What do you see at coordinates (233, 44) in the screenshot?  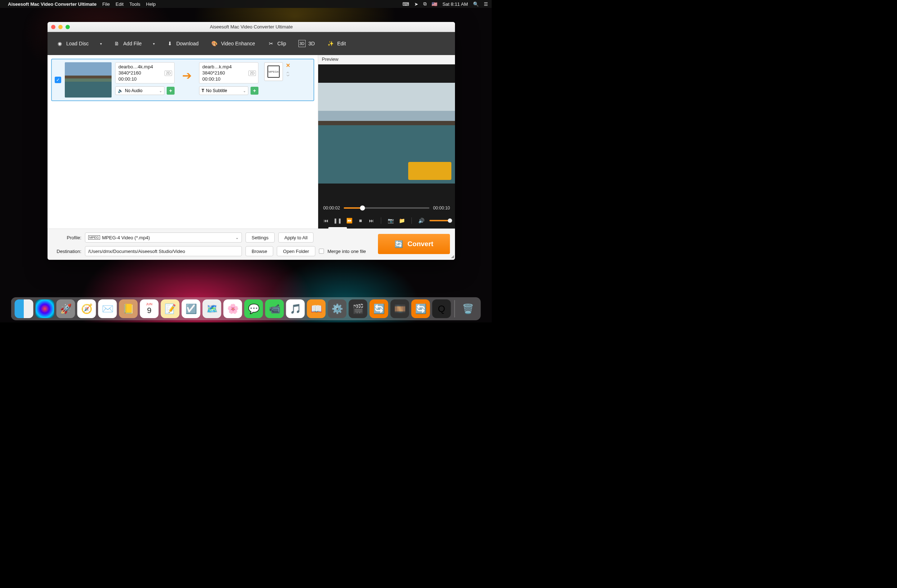 I see `video-enhance-button: 🎨 Video Enhance` at bounding box center [233, 44].